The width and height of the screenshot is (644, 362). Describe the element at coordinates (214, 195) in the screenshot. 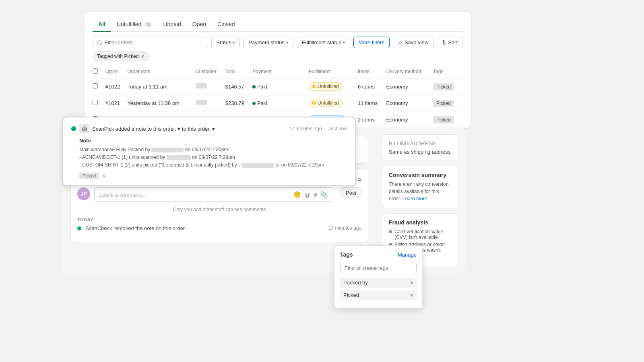

I see `comment-input-box: Leave a comment... 🙂 @ # 📎` at that location.